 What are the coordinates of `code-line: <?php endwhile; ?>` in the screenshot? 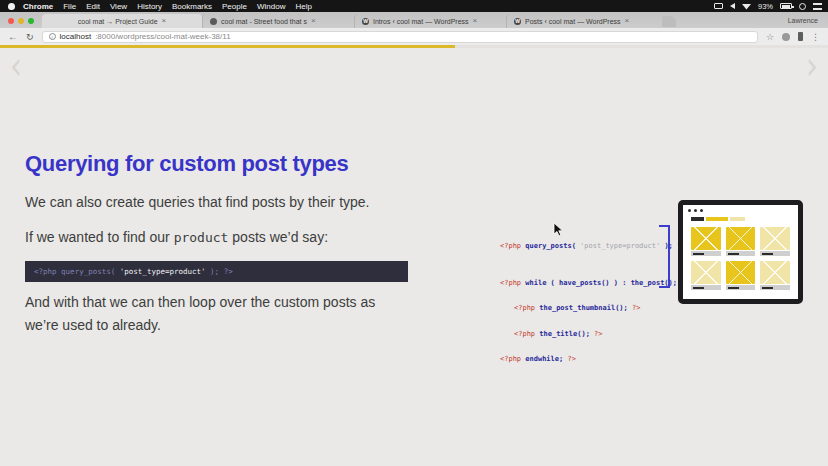 It's located at (595, 360).